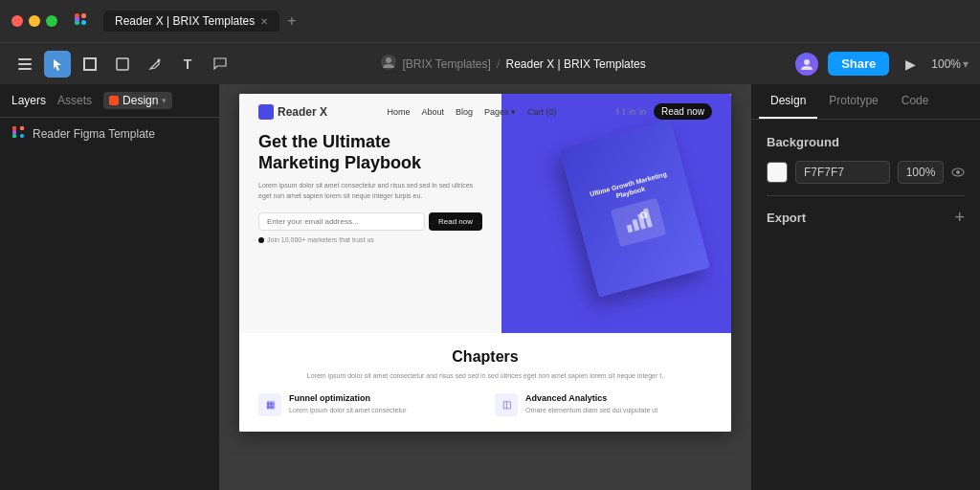 Image resolution: width=980 pixels, height=490 pixels. I want to click on chart-icon, so click(638, 223).